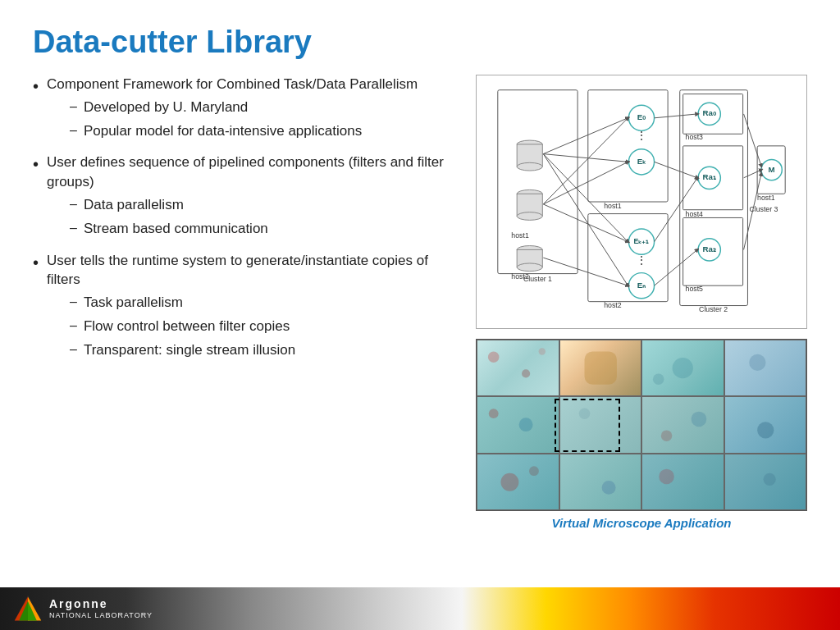  I want to click on sub-bullet-3-3: – Transparent: single stream illusion, so click(264, 350).